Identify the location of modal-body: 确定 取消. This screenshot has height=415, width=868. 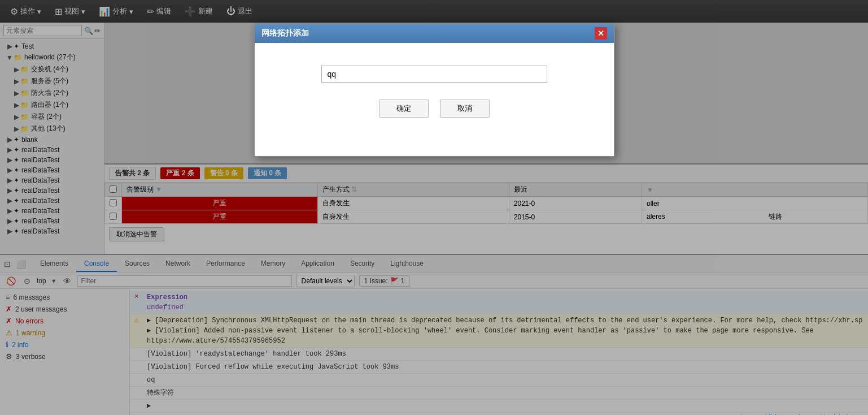
(434, 100).